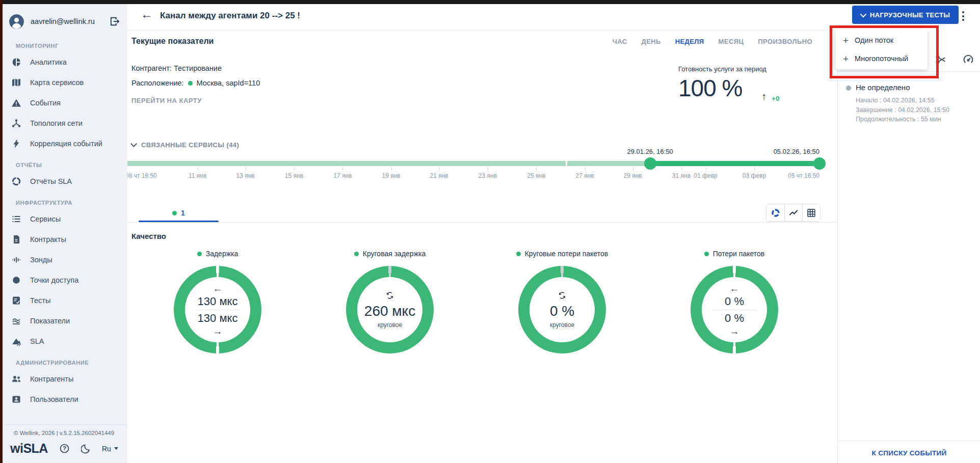 Image resolution: width=980 pixels, height=463 pixels. I want to click on sidebar-item-events: События, so click(64, 103).